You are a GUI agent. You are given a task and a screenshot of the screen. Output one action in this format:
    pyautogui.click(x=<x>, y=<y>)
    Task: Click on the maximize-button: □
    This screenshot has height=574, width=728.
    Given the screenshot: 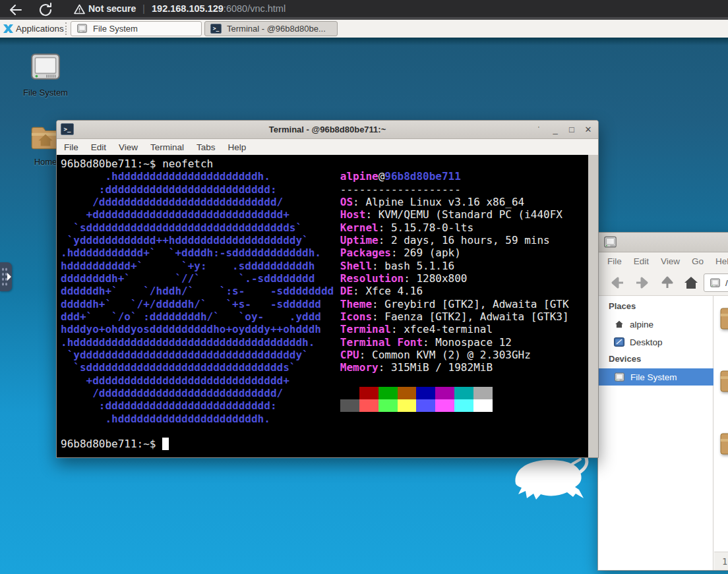 What is the action you would take?
    pyautogui.click(x=572, y=130)
    